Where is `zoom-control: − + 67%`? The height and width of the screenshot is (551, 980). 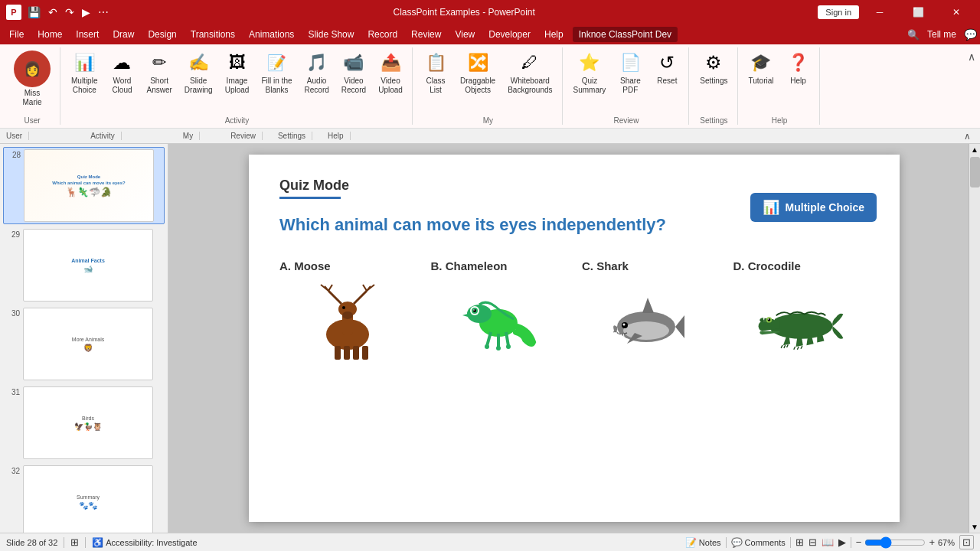 zoom-control: − + 67% is located at coordinates (905, 543).